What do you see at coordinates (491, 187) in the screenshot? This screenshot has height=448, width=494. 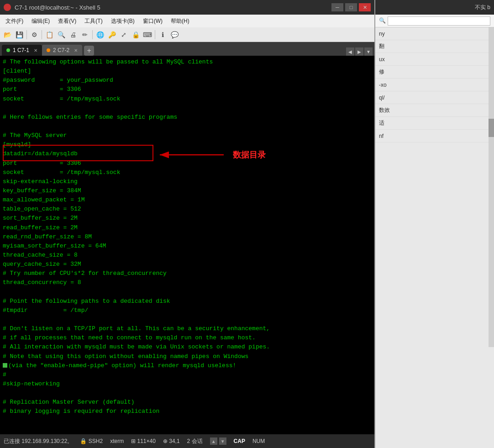 I see `sidebar-scrollbar` at bounding box center [491, 187].